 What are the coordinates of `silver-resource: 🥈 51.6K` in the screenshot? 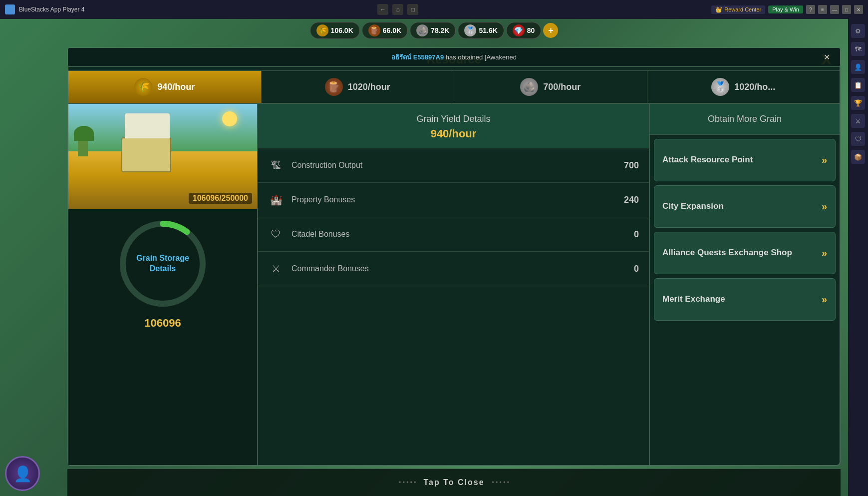 It's located at (481, 30).